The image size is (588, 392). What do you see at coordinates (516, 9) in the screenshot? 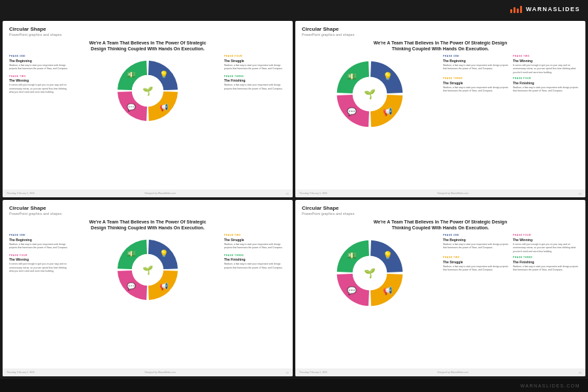
I see `logo-icon` at bounding box center [516, 9].